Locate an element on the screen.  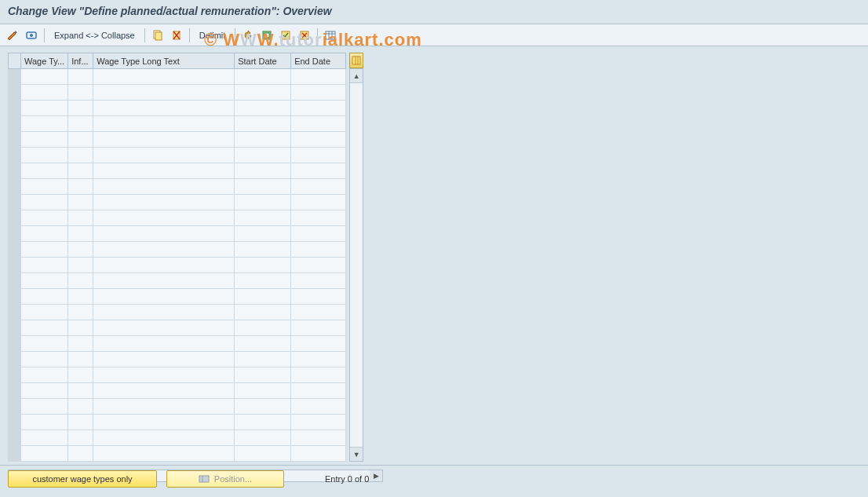
delimit-button: Delimit is located at coordinates (213, 35).